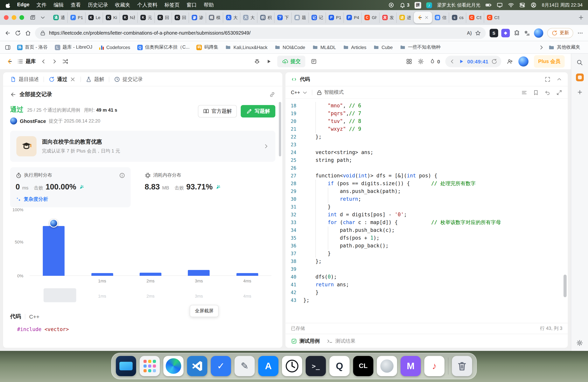 The width and height of the screenshot is (588, 382). Describe the element at coordinates (23, 5) in the screenshot. I see `menu-item-0: Edge` at that location.